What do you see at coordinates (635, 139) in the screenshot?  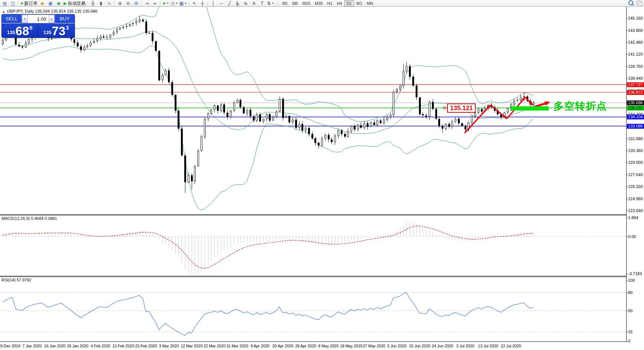 I see `price-tick: 131.680` at bounding box center [635, 139].